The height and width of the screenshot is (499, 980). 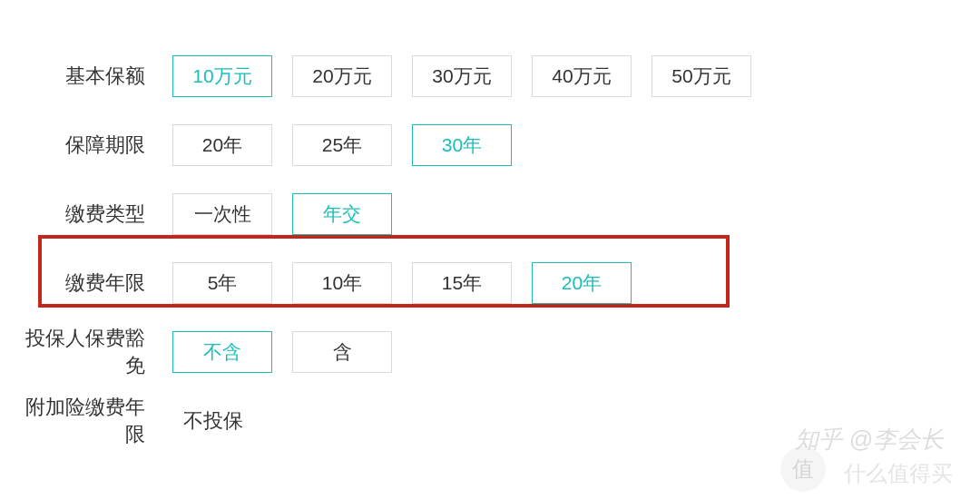 I want to click on option-payment-once: 一次性, so click(x=222, y=214).